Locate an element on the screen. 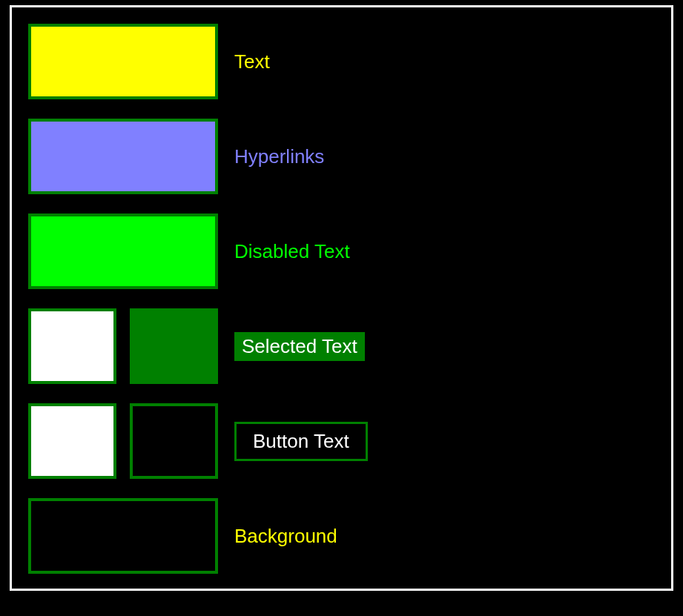 The width and height of the screenshot is (683, 616). label-text: Text is located at coordinates (252, 62).